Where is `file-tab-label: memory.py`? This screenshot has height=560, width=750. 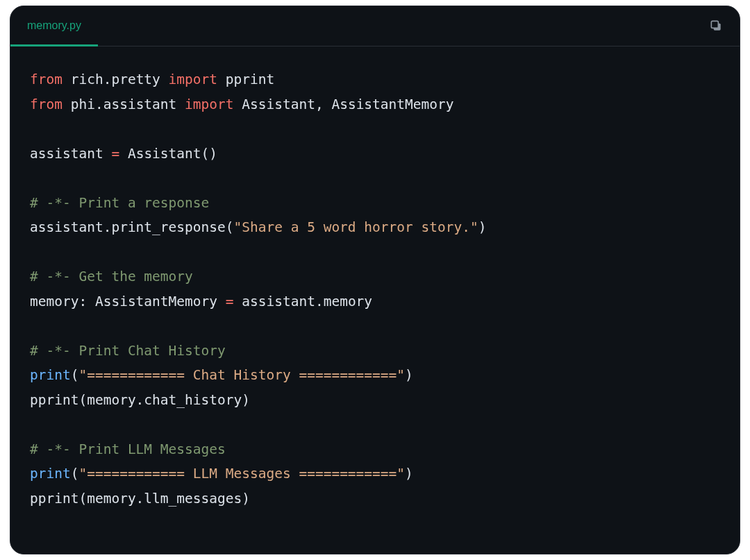
file-tab-label: memory.py is located at coordinates (54, 26).